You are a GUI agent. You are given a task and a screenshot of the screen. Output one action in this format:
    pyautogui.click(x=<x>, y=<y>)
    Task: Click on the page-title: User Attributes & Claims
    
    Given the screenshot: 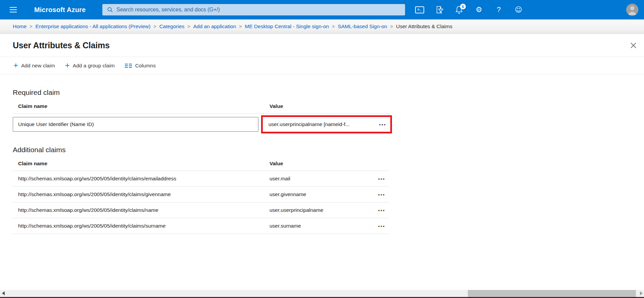 What is the action you would take?
    pyautogui.click(x=61, y=46)
    